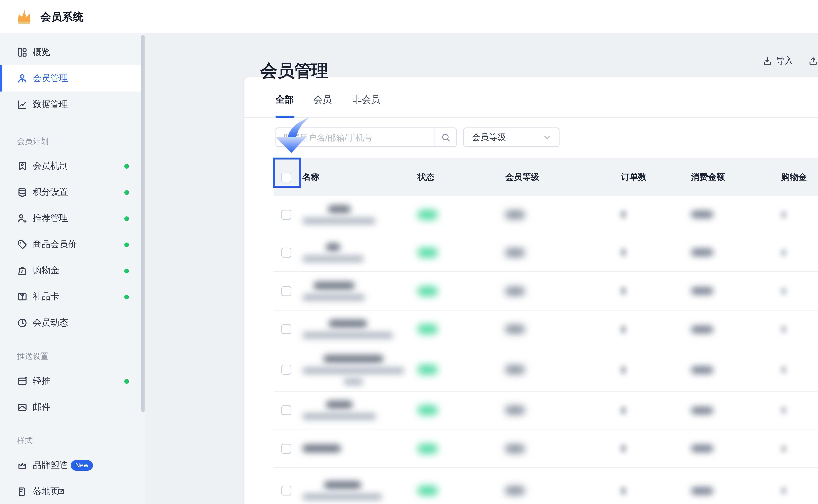 Image resolution: width=818 pixels, height=504 pixels. What do you see at coordinates (22, 297) in the screenshot?
I see `gift-card-icon` at bounding box center [22, 297].